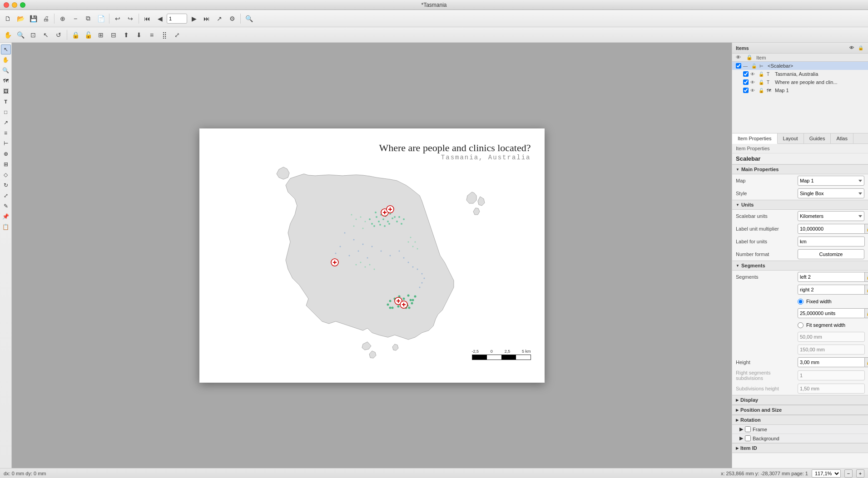 This screenshot has height=478, width=868. Describe the element at coordinates (6, 133) in the screenshot. I see `add-legend-tool: ≡` at that location.